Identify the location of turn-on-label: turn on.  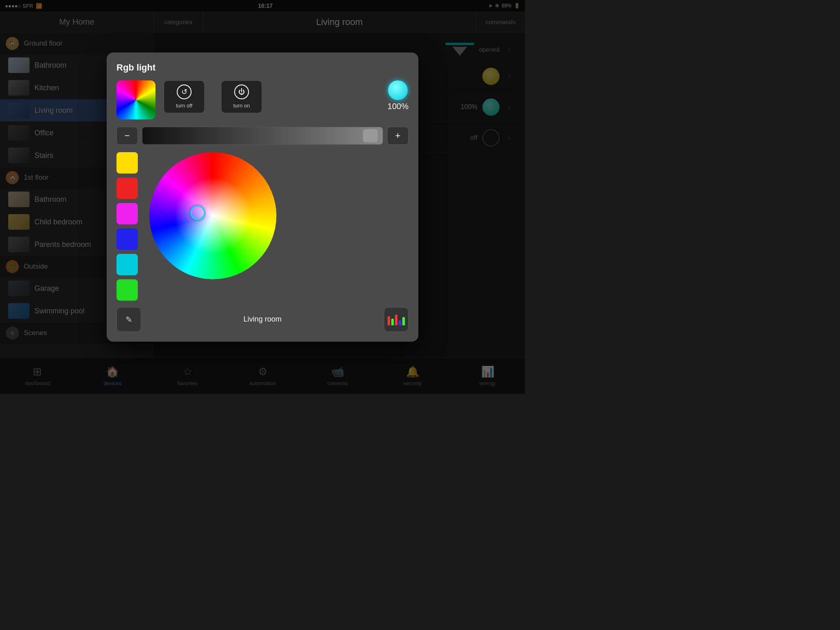
(242, 106).